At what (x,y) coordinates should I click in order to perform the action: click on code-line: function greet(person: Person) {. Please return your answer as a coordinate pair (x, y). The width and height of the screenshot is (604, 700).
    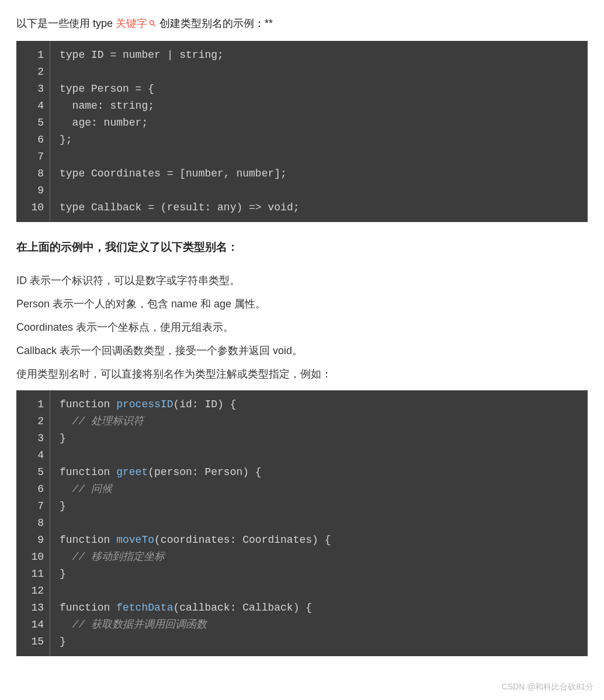
    Looking at the image, I should click on (319, 472).